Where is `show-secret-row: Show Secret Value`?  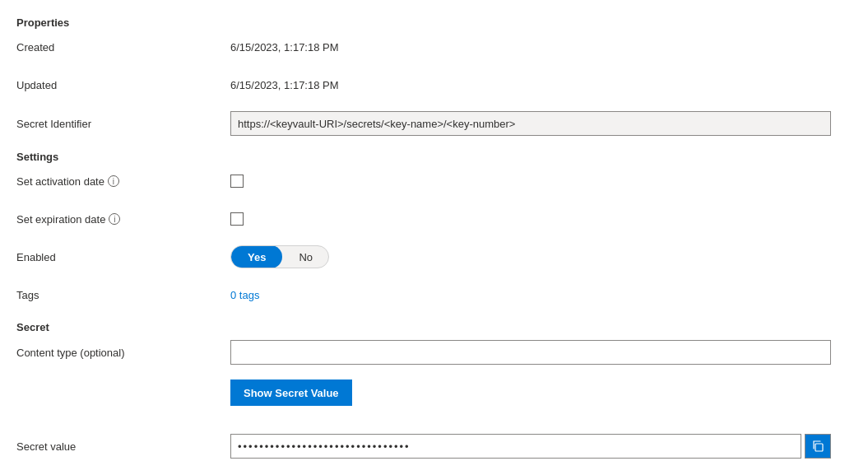 show-secret-row: Show Secret Value is located at coordinates (434, 399).